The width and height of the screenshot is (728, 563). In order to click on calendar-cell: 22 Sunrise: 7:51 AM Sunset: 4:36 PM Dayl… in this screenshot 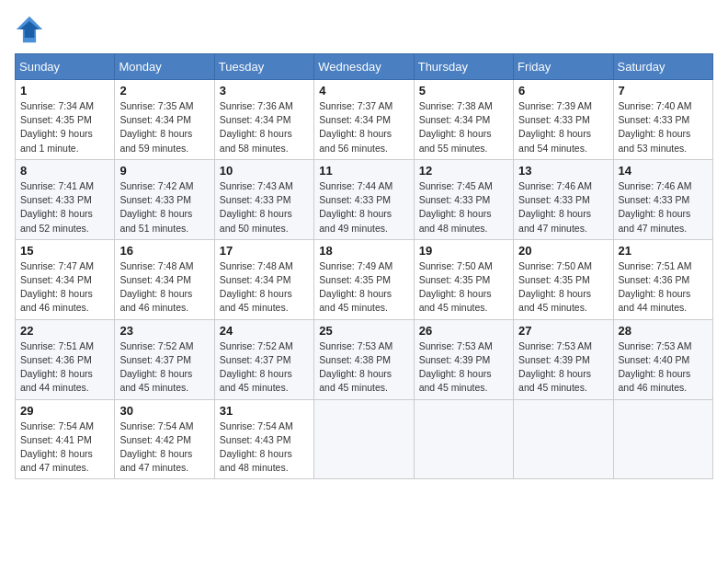, I will do `click(65, 359)`.